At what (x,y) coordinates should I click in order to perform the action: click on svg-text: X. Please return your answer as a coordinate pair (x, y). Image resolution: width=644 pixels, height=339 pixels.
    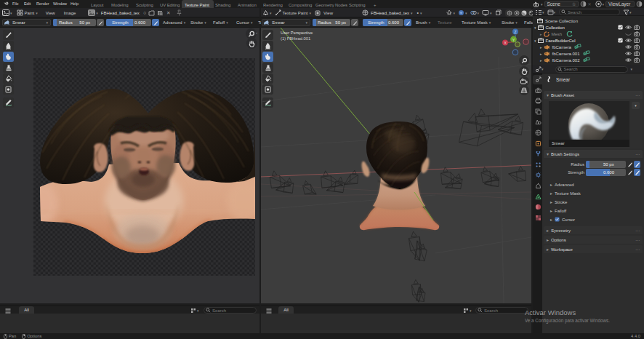
    Looking at the image, I should click on (505, 43).